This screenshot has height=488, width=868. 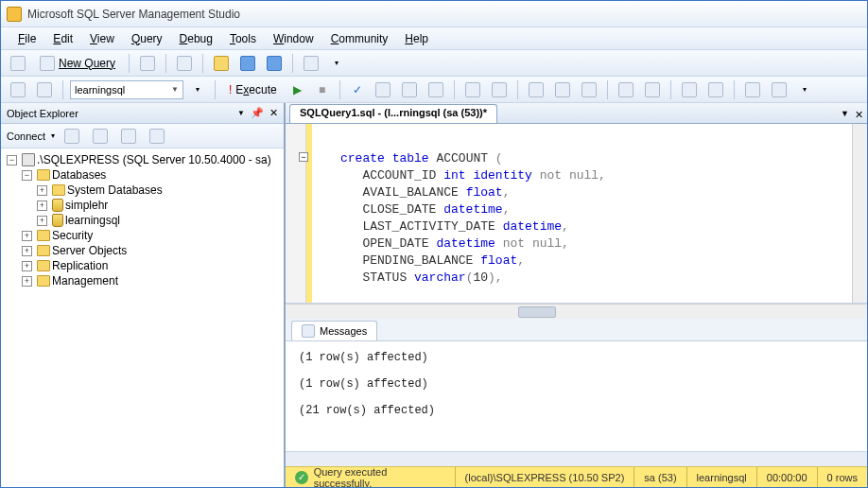 What do you see at coordinates (716, 90) in the screenshot?
I see `uncomment-icon` at bounding box center [716, 90].